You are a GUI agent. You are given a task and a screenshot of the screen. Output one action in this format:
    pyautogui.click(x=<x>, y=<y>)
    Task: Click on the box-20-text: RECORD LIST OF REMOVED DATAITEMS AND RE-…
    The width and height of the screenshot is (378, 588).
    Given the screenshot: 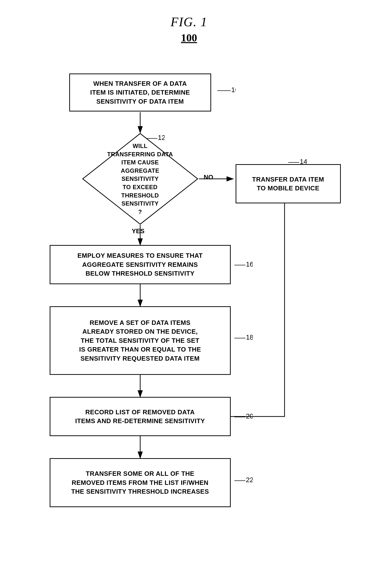 What is the action you would take?
    pyautogui.click(x=140, y=417)
    